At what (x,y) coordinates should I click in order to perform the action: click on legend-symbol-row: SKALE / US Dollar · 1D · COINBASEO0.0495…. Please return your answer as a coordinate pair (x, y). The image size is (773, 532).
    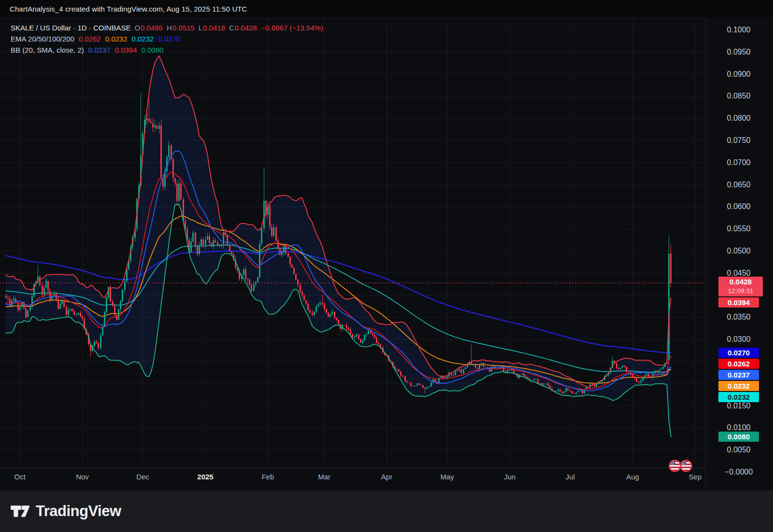
    Looking at the image, I should click on (167, 28).